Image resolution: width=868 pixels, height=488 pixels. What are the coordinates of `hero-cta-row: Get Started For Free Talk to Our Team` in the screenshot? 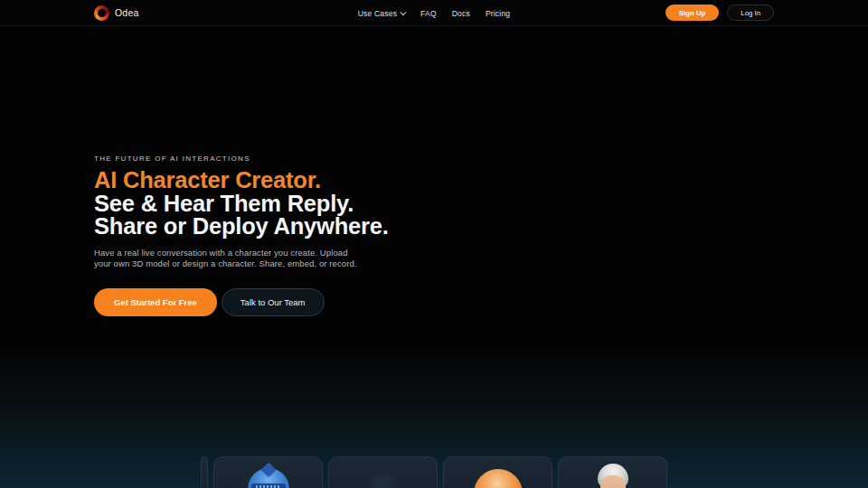 It's located at (284, 302).